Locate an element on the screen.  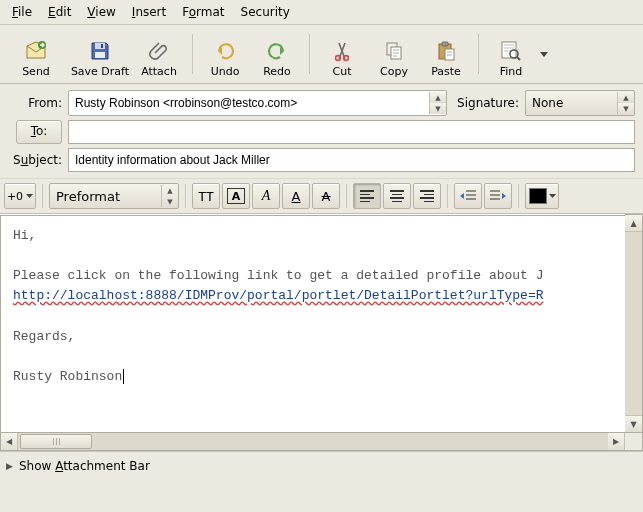
to-button: To: is located at coordinates (39, 132).